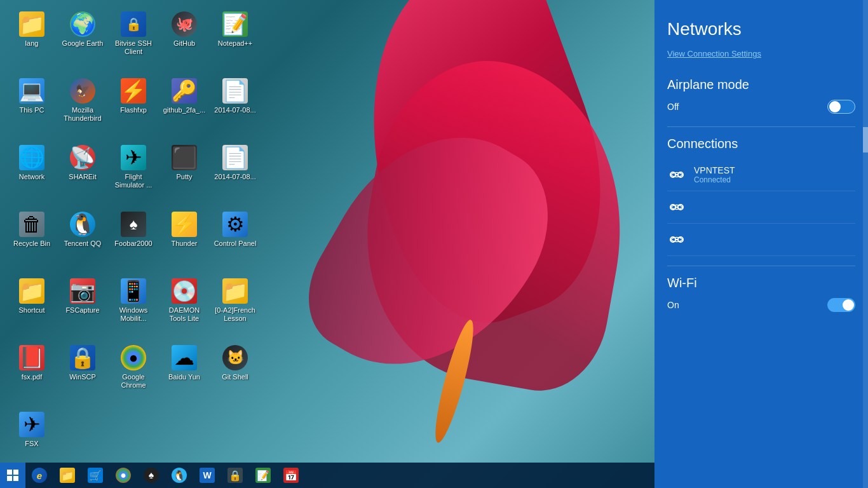  Describe the element at coordinates (235, 43) in the screenshot. I see `notepadpp-label: Notepad++` at that location.